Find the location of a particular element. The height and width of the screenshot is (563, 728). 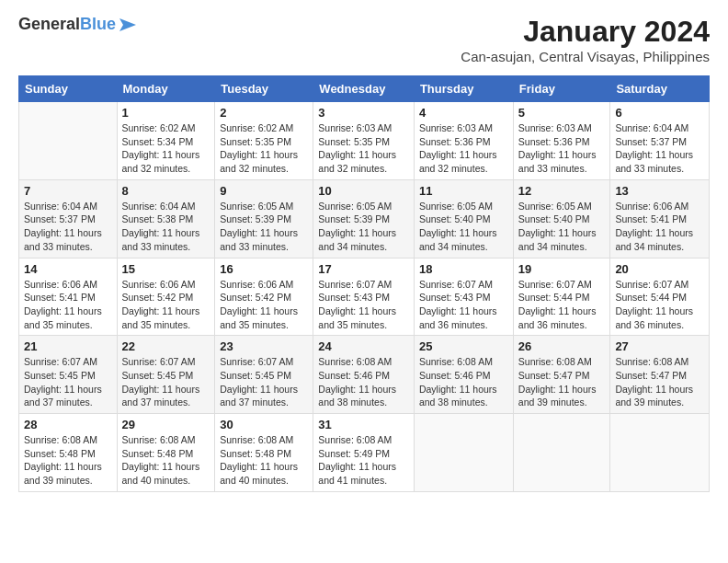

day-number: 19 is located at coordinates (563, 269).